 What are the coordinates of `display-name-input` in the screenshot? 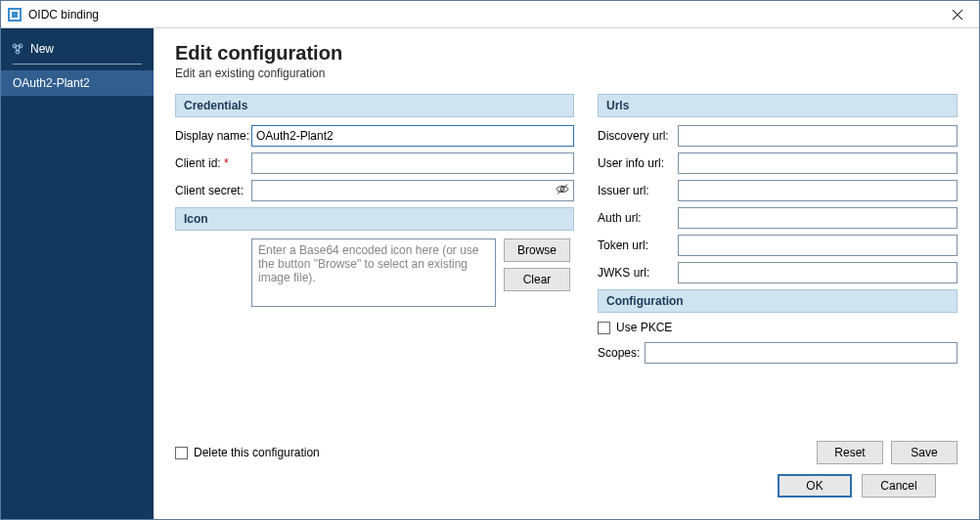 It's located at (413, 136).